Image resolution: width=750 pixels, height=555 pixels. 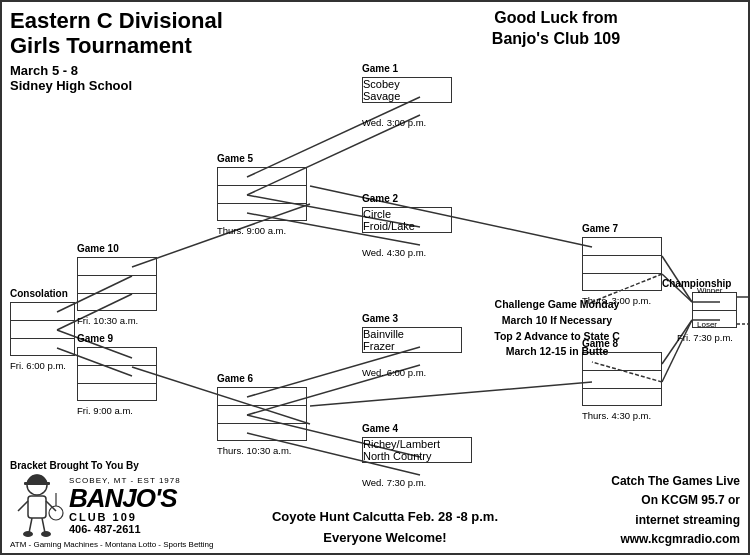 I want to click on game7-label: Game 7, so click(x=600, y=228).